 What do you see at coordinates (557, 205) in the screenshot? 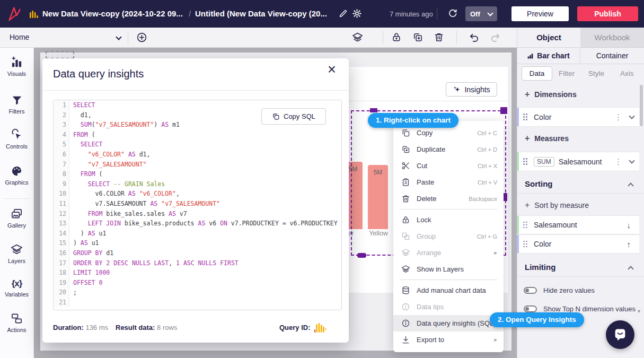
I see `sort-by-measure-button: +Sort by measure` at bounding box center [557, 205].